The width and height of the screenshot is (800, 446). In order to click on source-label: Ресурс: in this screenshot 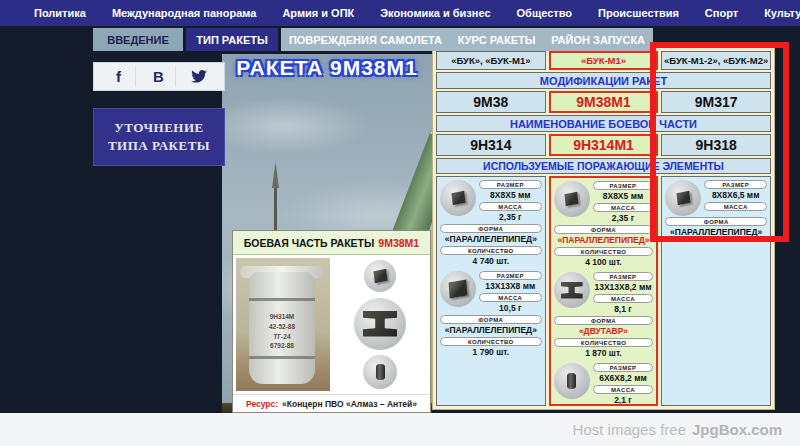, I will do `click(262, 404)`.